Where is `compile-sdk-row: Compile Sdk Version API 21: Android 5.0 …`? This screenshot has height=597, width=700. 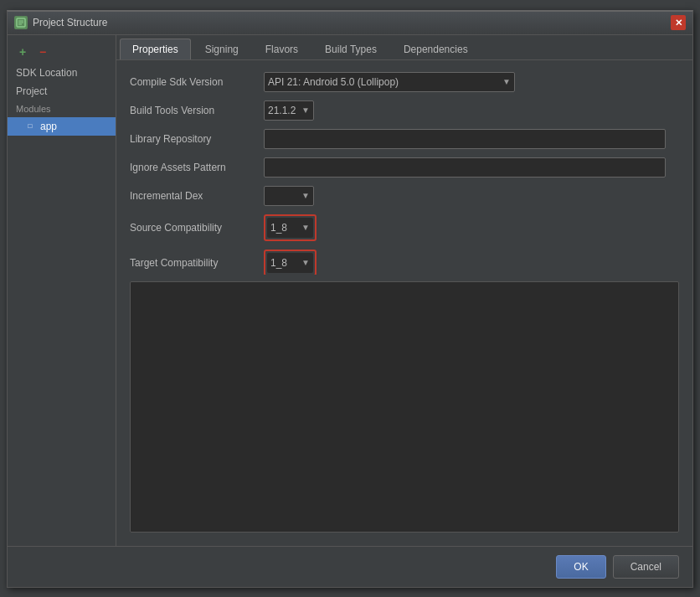 compile-sdk-row: Compile Sdk Version API 21: Android 5.0 … is located at coordinates (404, 82).